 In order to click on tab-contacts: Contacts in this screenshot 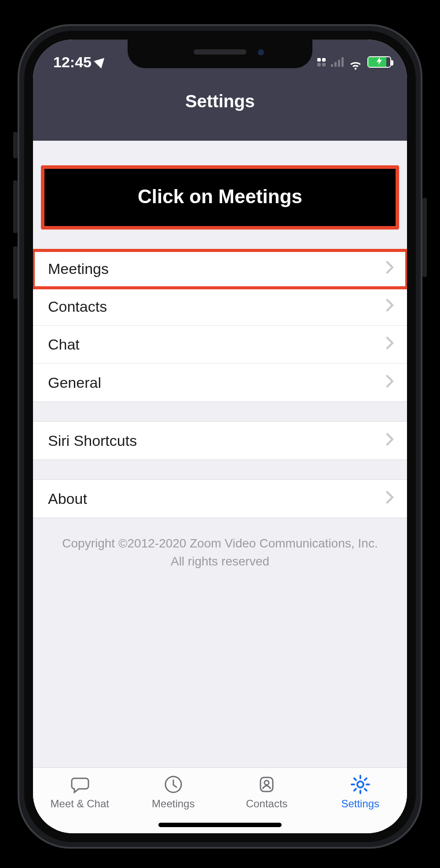, I will do `click(267, 792)`.